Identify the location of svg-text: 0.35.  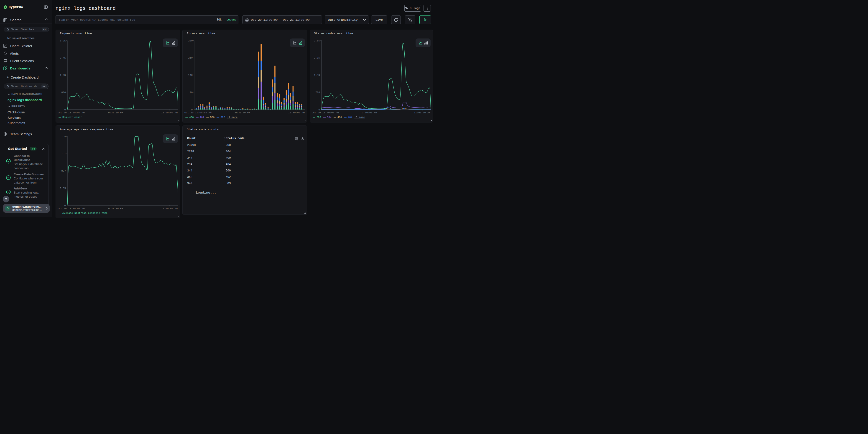
(63, 188).